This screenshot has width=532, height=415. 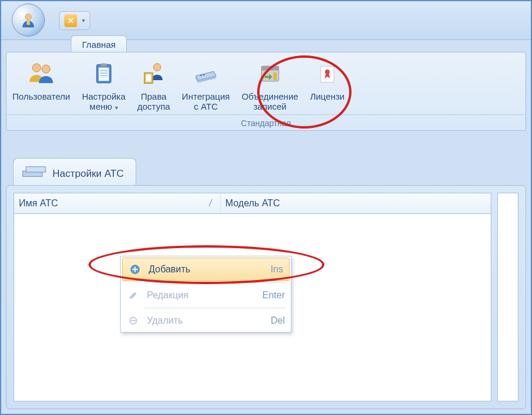 What do you see at coordinates (88, 174) in the screenshot?
I see `sub-tab-label: Настройки АТС` at bounding box center [88, 174].